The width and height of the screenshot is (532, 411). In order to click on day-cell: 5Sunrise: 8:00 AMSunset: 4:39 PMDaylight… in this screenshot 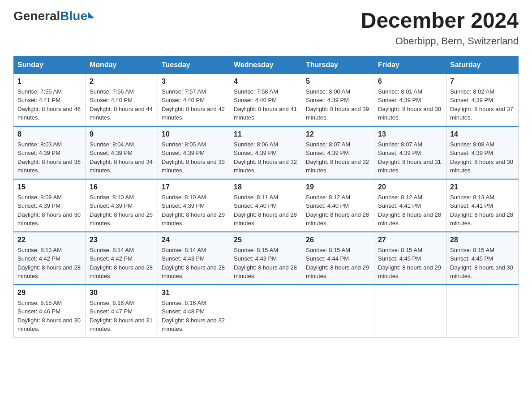, I will do `click(339, 100)`.